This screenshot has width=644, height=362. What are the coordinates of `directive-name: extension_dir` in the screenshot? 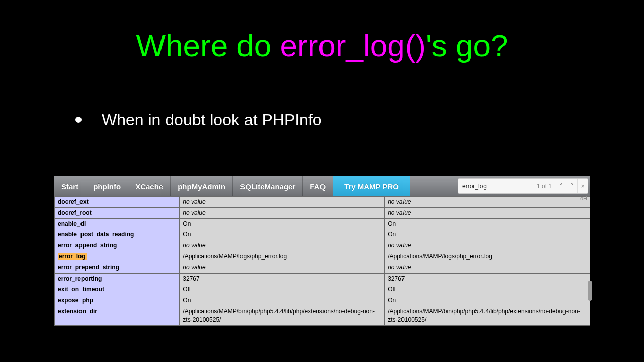 It's located at (117, 316).